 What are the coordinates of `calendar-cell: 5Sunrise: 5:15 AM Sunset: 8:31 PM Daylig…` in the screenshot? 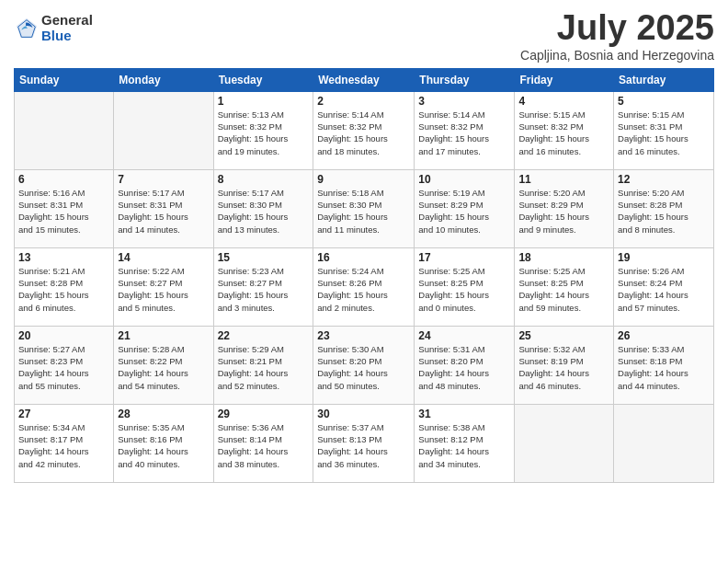 It's located at (664, 131).